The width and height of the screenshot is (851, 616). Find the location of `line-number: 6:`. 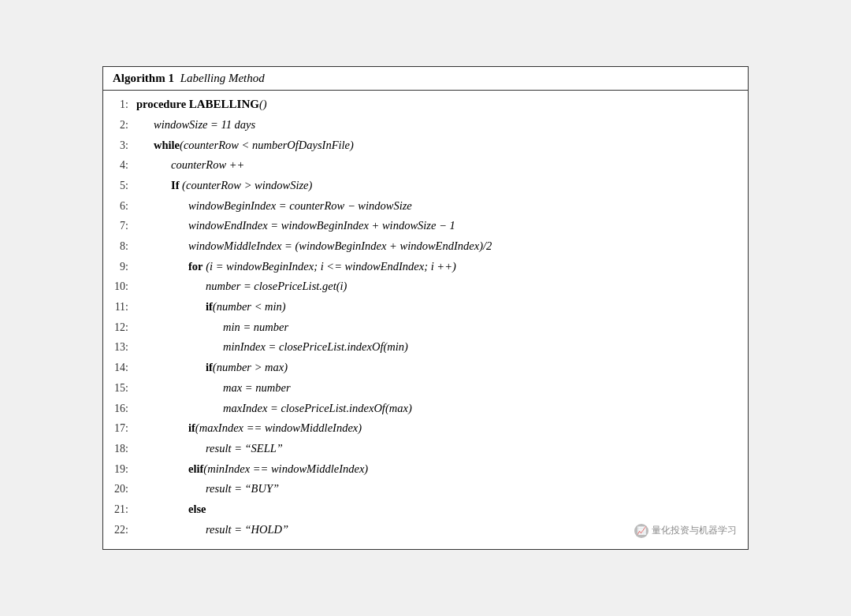

line-number: 6: is located at coordinates (120, 206).